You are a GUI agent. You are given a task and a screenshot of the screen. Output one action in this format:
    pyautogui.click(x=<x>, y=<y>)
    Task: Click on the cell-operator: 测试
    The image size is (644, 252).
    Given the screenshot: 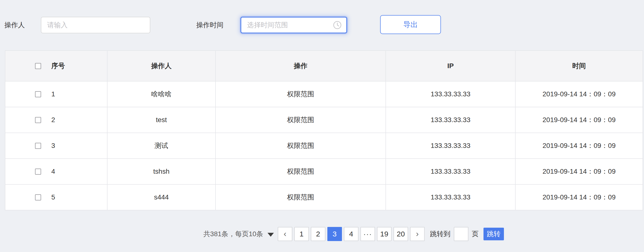 What is the action you would take?
    pyautogui.click(x=162, y=146)
    